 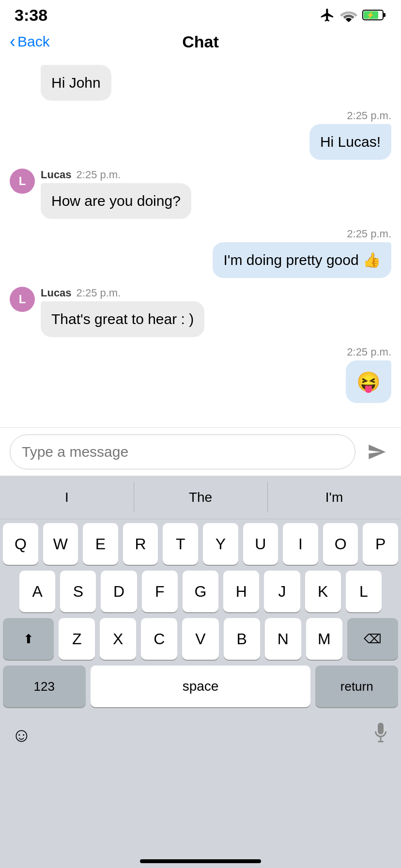 What do you see at coordinates (34, 42) in the screenshot?
I see `back-label: Back` at bounding box center [34, 42].